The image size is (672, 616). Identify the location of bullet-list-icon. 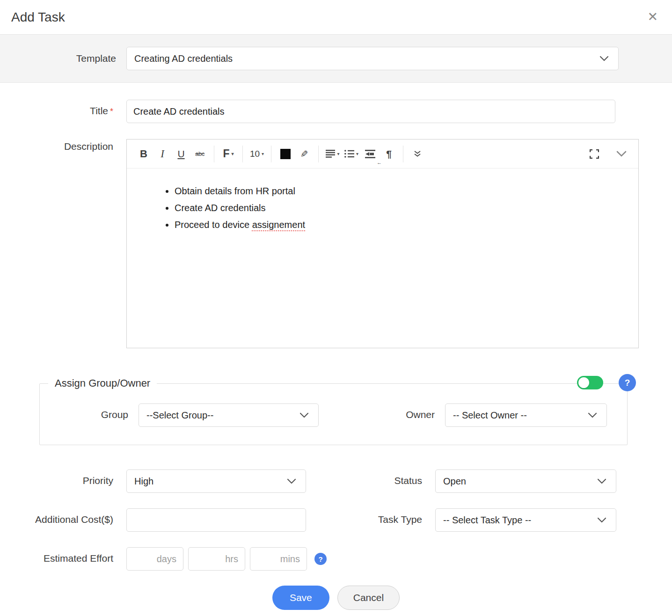
(349, 154).